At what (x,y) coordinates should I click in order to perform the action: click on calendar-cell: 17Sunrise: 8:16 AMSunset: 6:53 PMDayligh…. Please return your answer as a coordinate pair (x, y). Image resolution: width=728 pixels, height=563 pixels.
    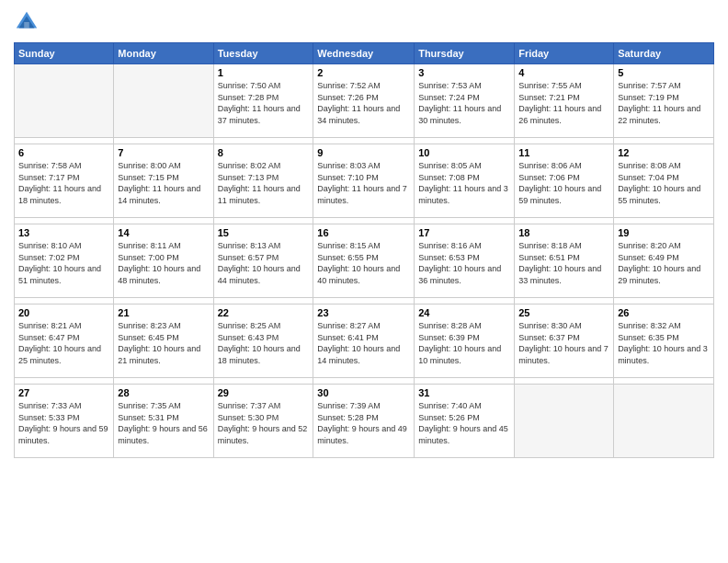
    Looking at the image, I should click on (465, 261).